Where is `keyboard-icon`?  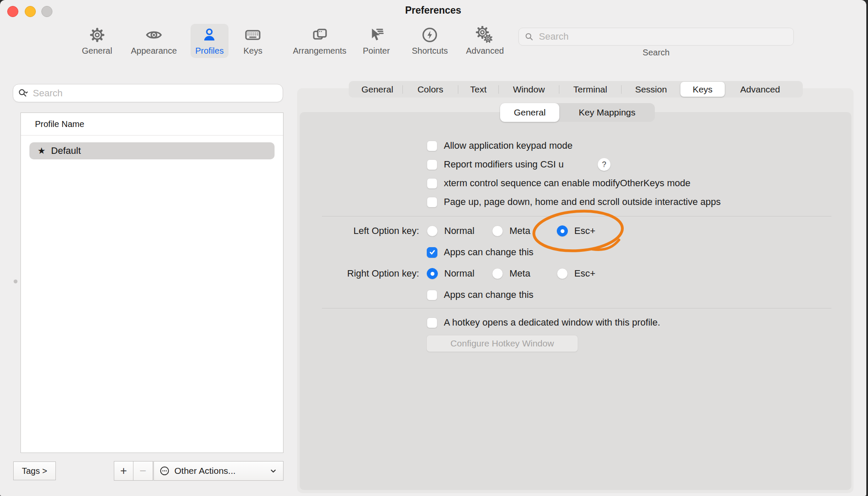 keyboard-icon is located at coordinates (253, 35).